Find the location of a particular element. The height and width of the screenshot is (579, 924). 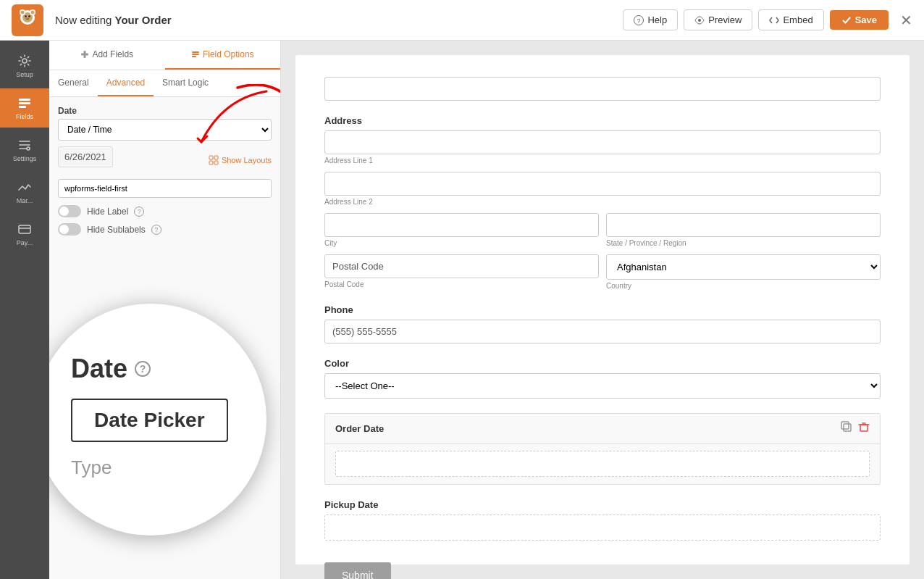

code-icon is located at coordinates (774, 20).